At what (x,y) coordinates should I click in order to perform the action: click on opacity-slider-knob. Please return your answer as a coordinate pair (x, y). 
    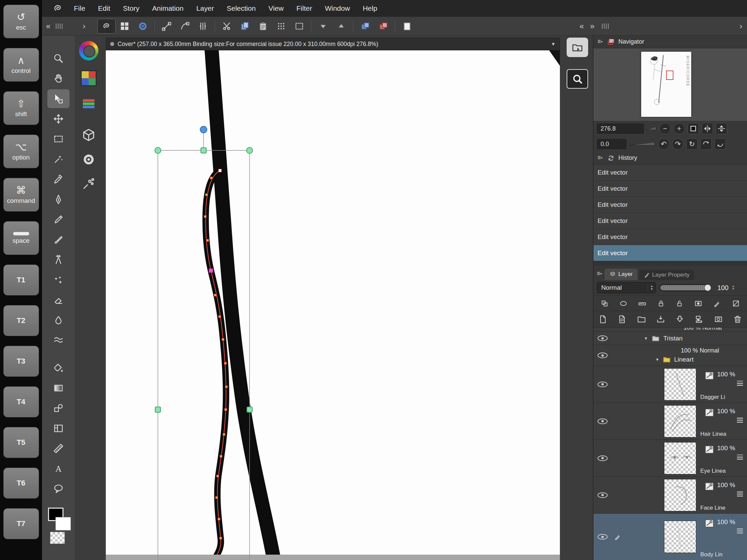
    Looking at the image, I should click on (708, 288).